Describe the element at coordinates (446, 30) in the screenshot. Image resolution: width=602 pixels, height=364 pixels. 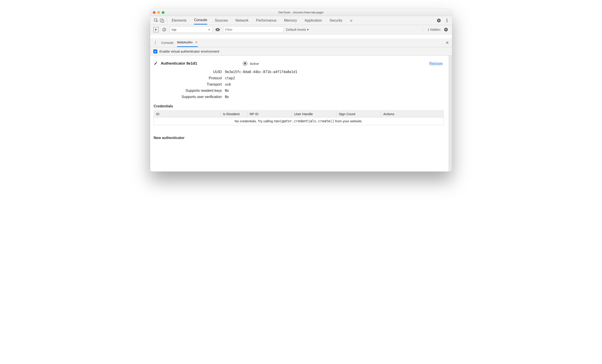
I see `console-settings-gear-icon` at that location.